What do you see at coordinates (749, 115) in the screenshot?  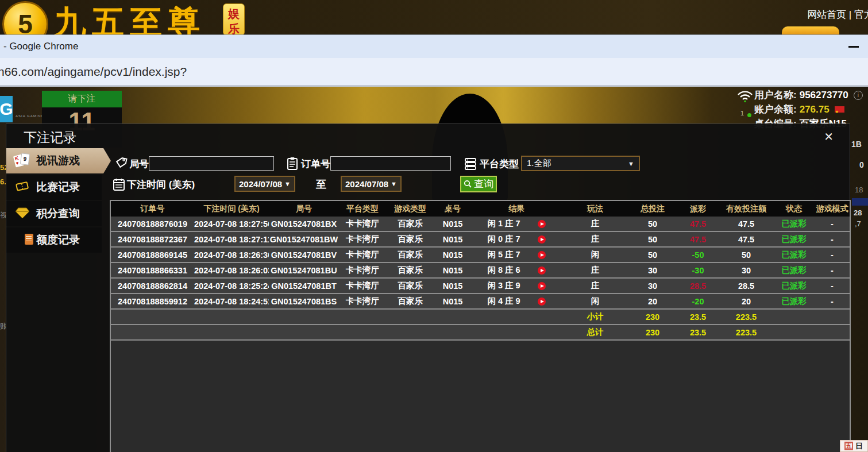 I see `network-dot` at bounding box center [749, 115].